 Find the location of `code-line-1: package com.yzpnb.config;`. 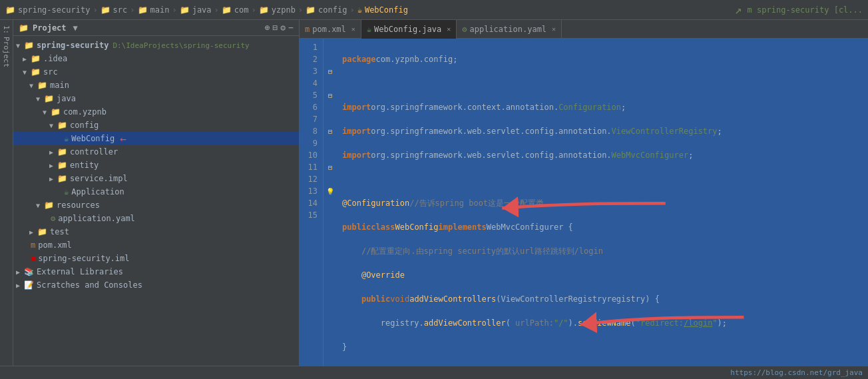

code-line-1: package com.yzpnb.config; is located at coordinates (602, 59).